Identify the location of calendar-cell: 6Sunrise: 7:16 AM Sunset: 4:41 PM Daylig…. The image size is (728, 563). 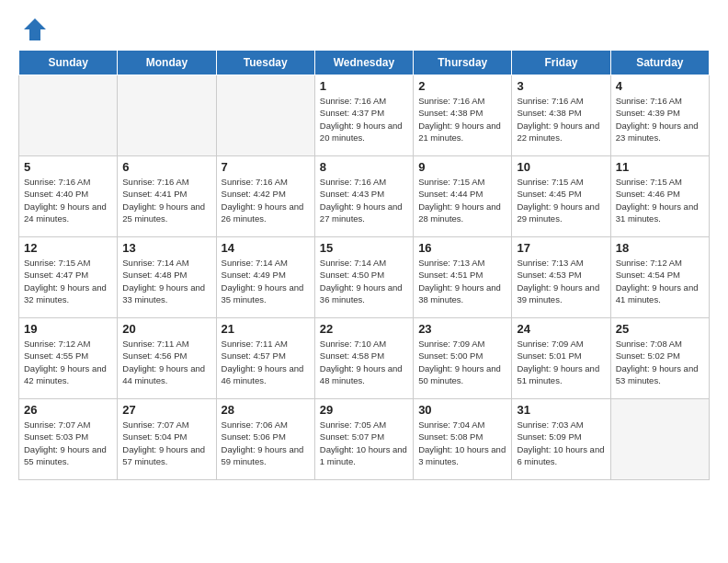
(167, 197).